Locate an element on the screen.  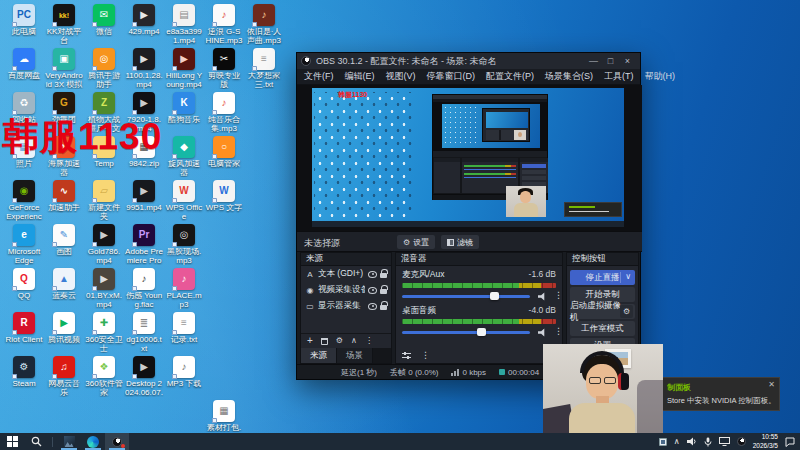
desktop-icon: kk!KK对战平台 is located at coordinates (64, 24).